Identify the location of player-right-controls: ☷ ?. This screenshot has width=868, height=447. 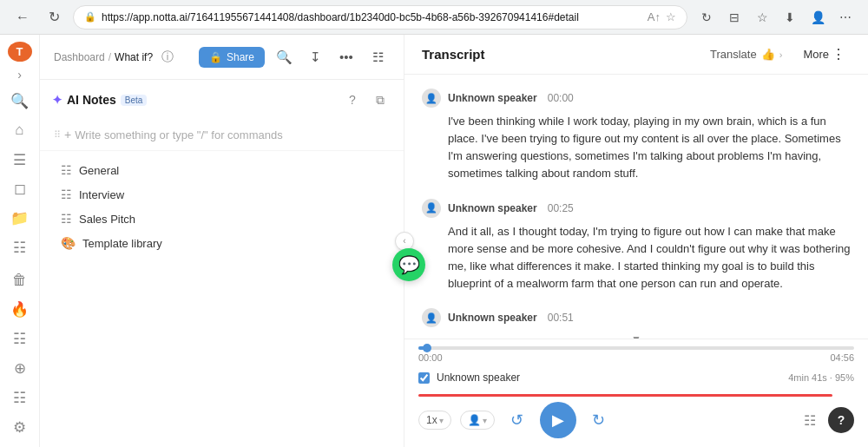
(825, 420).